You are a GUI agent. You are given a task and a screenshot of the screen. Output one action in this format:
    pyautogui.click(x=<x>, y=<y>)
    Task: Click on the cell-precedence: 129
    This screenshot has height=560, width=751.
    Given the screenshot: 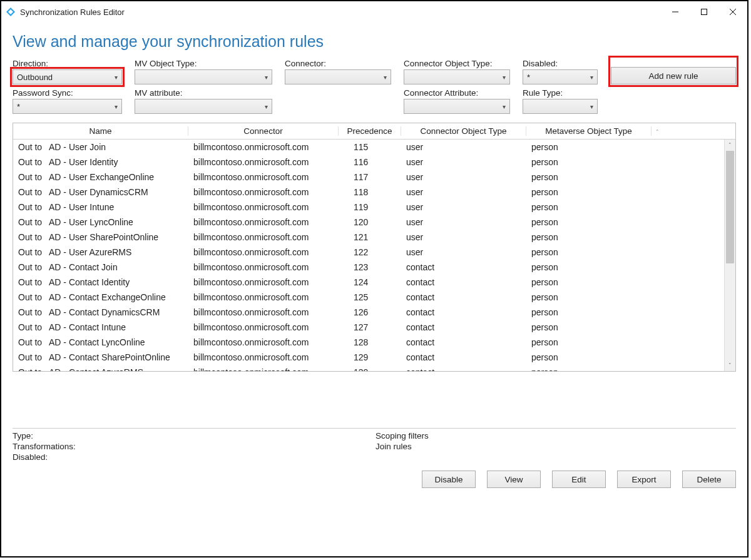 What is the action you would take?
    pyautogui.click(x=370, y=357)
    